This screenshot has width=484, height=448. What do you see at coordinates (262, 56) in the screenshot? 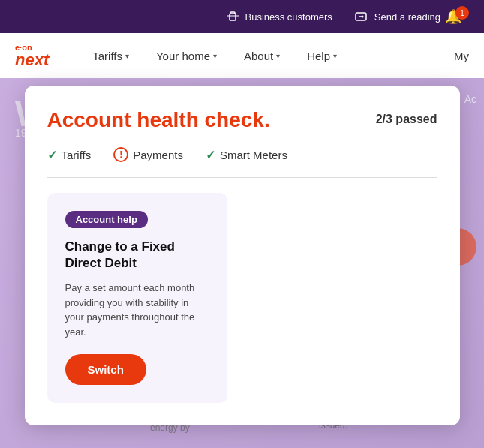
I see `nav-about: About ▾` at bounding box center [262, 56].